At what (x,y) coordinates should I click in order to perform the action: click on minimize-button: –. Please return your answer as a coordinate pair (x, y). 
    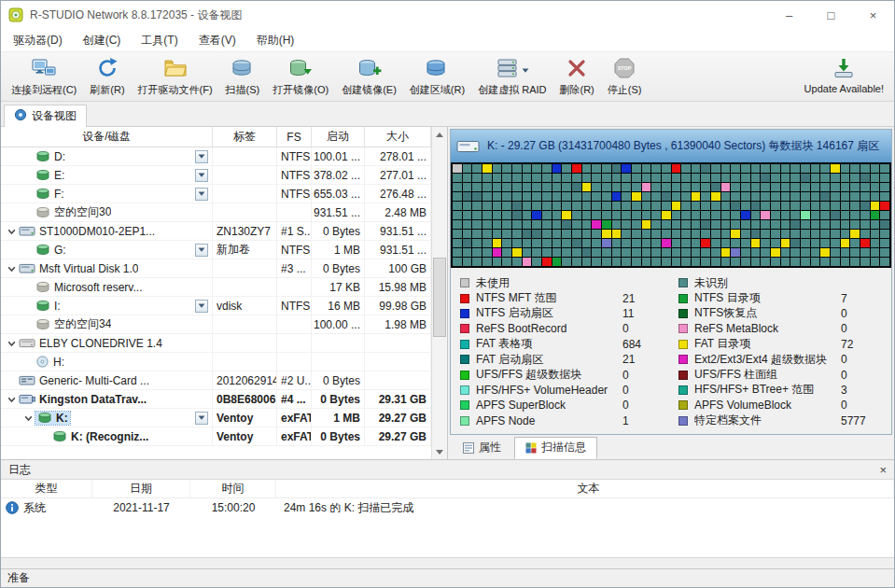
    Looking at the image, I should click on (790, 15).